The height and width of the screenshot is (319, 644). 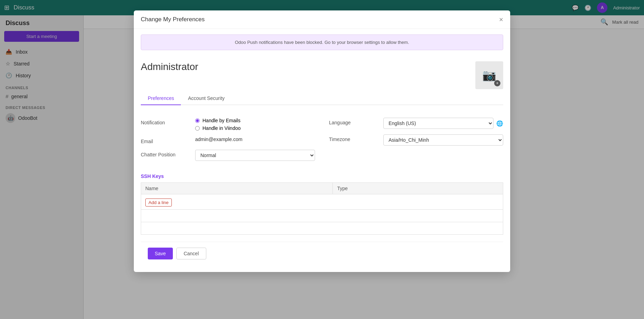 I want to click on user-display-name: Administrator, so click(x=169, y=67).